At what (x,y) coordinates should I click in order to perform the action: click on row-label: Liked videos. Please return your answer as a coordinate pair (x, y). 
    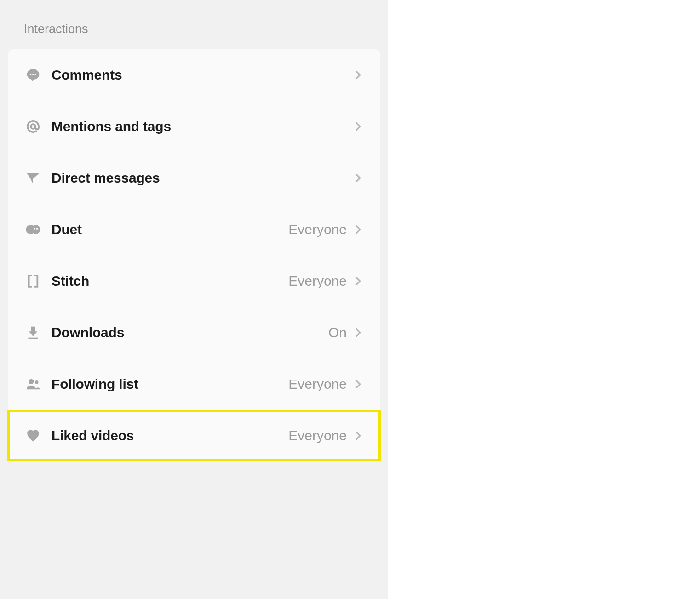
    Looking at the image, I should click on (170, 436).